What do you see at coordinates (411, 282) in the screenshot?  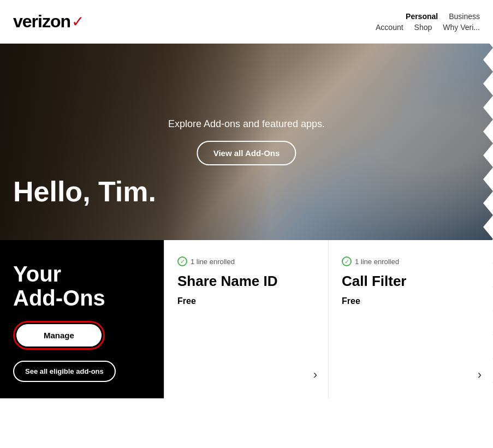 I see `addon-name-2: Call Filter` at bounding box center [411, 282].